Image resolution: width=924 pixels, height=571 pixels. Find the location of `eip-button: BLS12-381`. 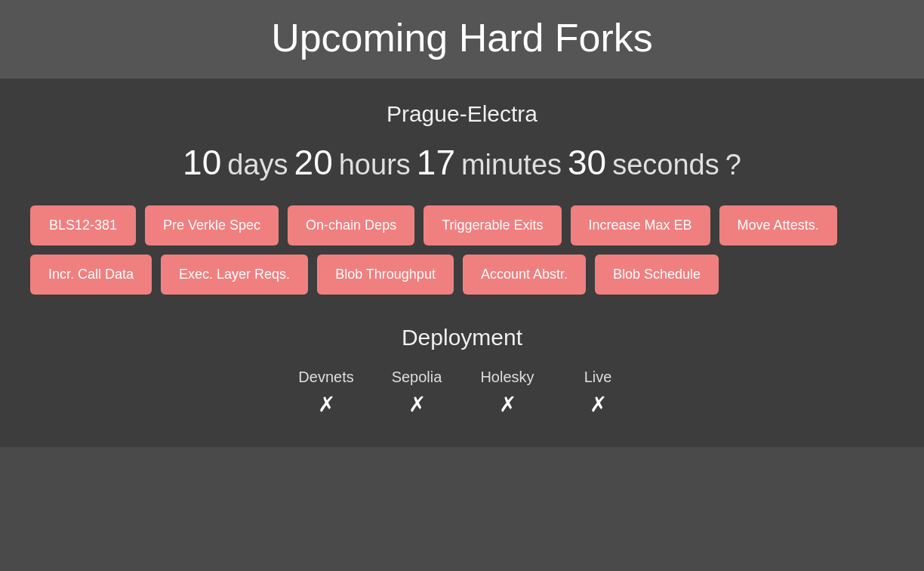

eip-button: BLS12-381 is located at coordinates (83, 225).